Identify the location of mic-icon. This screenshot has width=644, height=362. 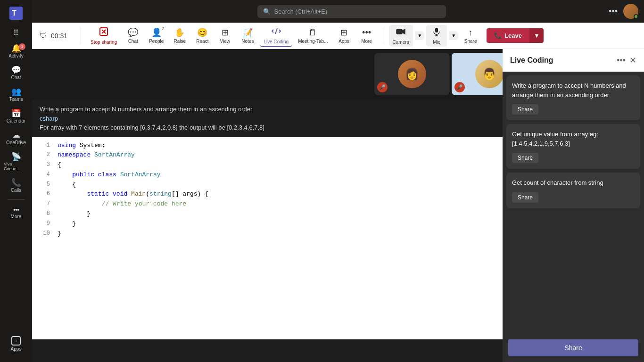
(437, 33).